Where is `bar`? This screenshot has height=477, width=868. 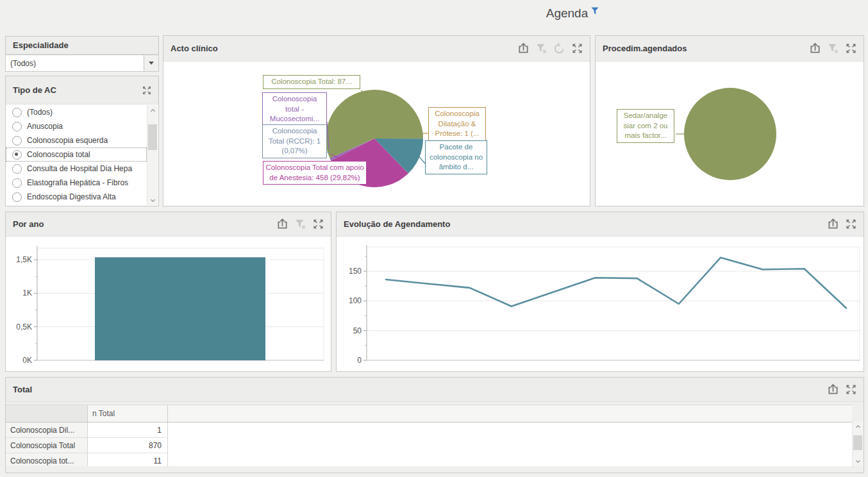 bar is located at coordinates (180, 309).